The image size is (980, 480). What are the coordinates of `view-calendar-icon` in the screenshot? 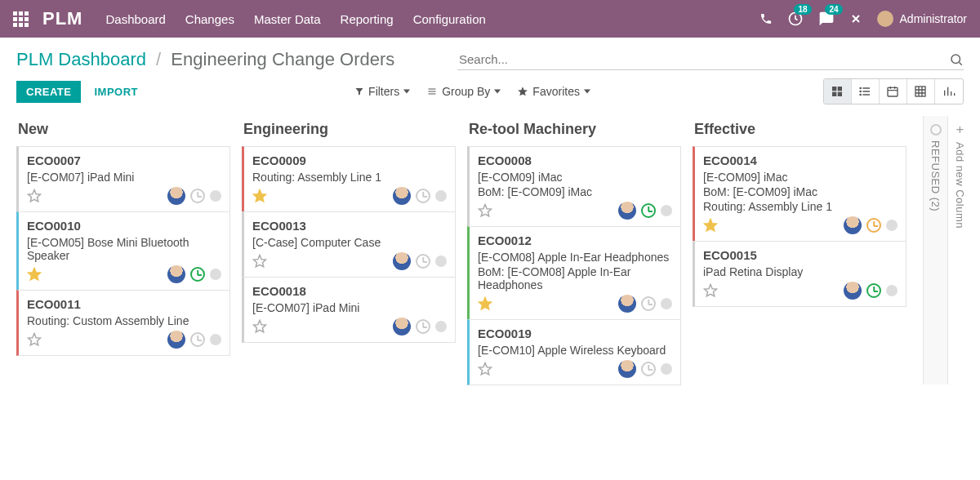 It's located at (893, 91).